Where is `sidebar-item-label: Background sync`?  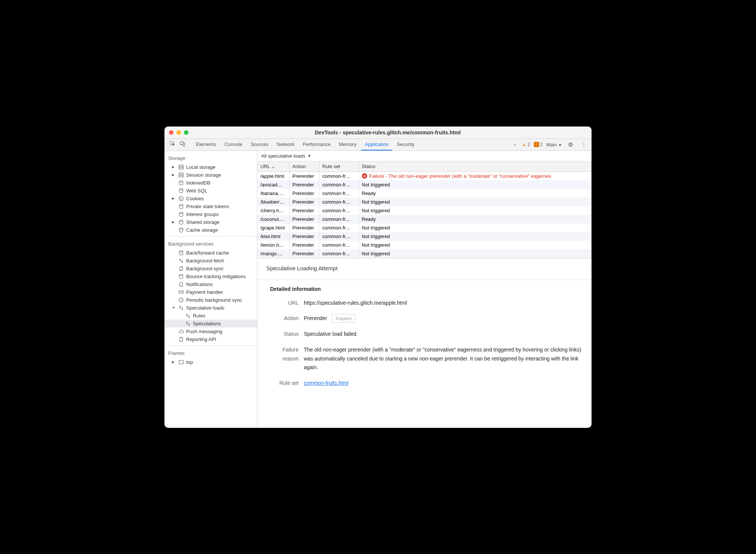 sidebar-item-label: Background sync is located at coordinates (205, 269).